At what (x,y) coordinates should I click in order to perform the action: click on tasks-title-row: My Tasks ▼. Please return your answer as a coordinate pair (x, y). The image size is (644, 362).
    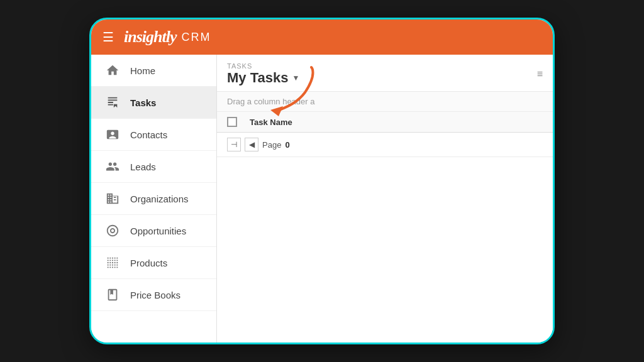
    Looking at the image, I should click on (263, 78).